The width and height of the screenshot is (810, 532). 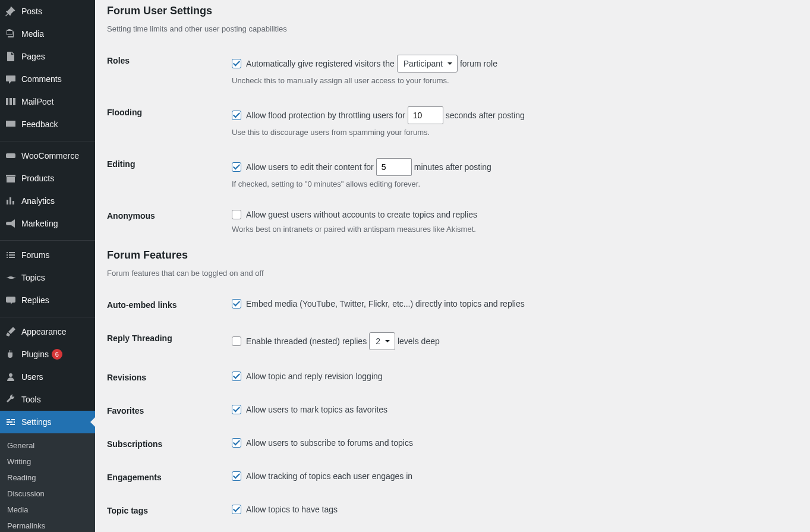 What do you see at coordinates (237, 476) in the screenshot?
I see `engagements-checkbox` at bounding box center [237, 476].